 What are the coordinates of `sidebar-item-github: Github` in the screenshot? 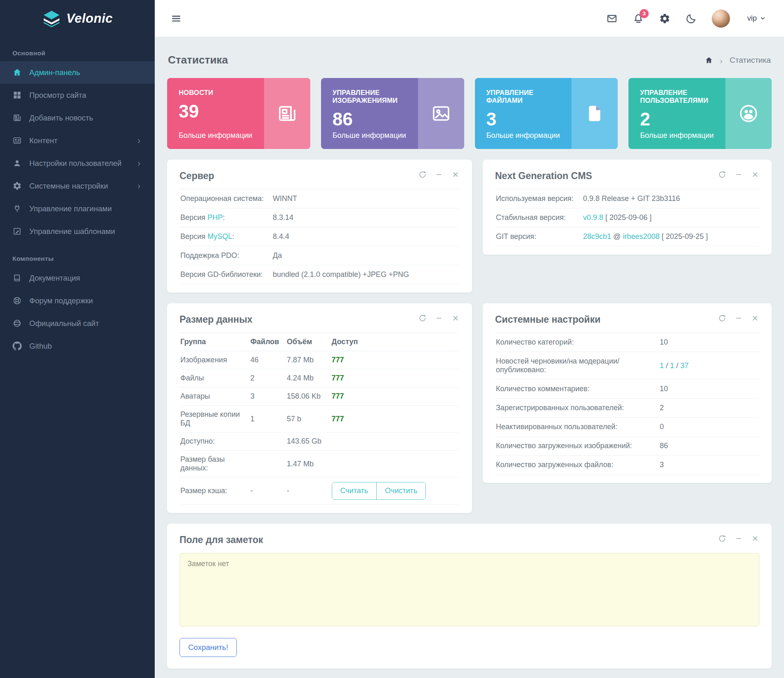 It's located at (78, 346).